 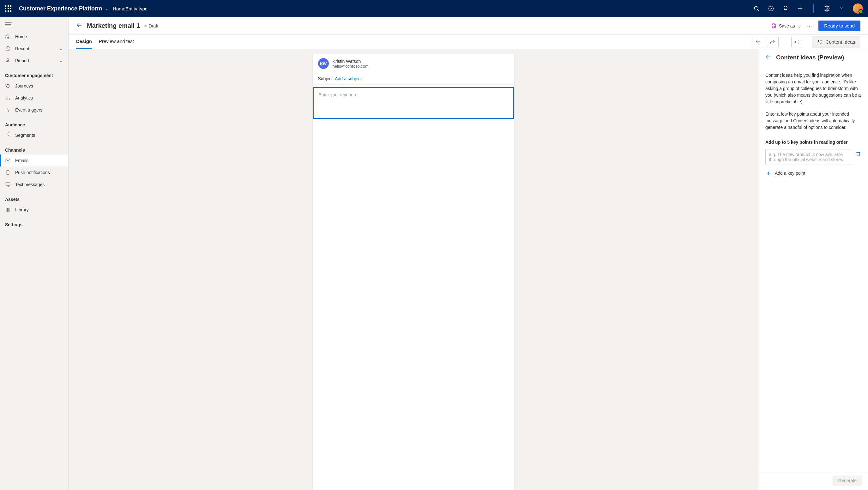 I want to click on sparkle-list-icon, so click(x=820, y=42).